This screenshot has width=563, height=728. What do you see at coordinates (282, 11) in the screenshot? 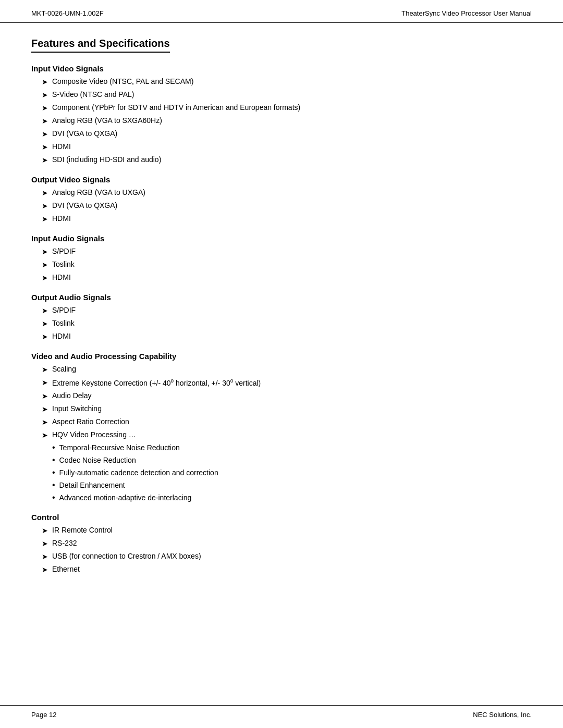
I see `header-bar: MKT-0026-UMN-1.002F TheaterSync Video Pr…` at bounding box center [282, 11].